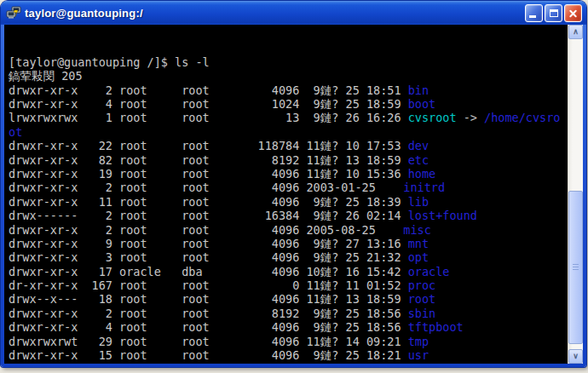 The image size is (588, 373). Describe the element at coordinates (288, 341) in the screenshot. I see `terminal-line: drwxrwxrwt 29 root root 4096 11鏈? 14 09:…` at that location.